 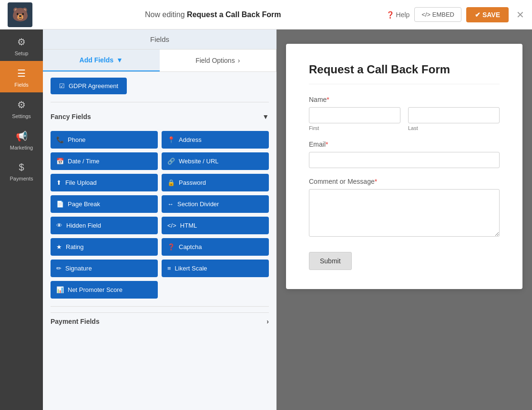 What do you see at coordinates (355, 119) in the screenshot?
I see `name-first-col: First` at bounding box center [355, 119].